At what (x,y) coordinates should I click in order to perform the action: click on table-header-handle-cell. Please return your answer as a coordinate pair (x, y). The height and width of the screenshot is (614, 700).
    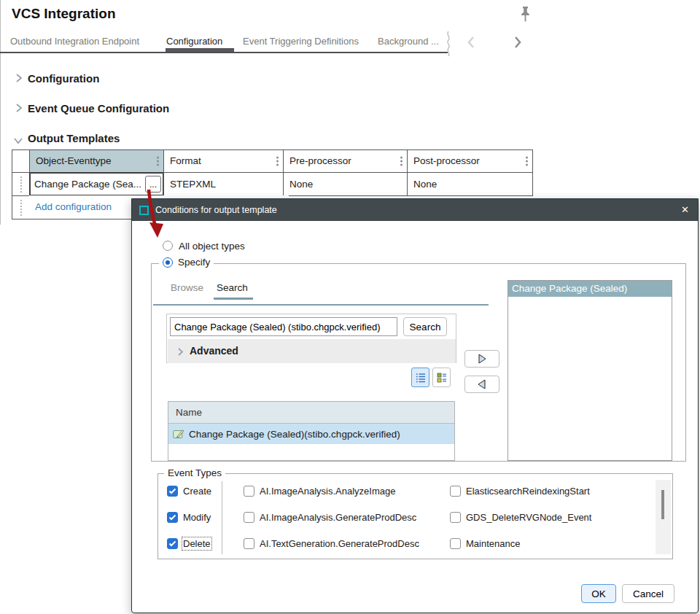
    Looking at the image, I should click on (20, 161).